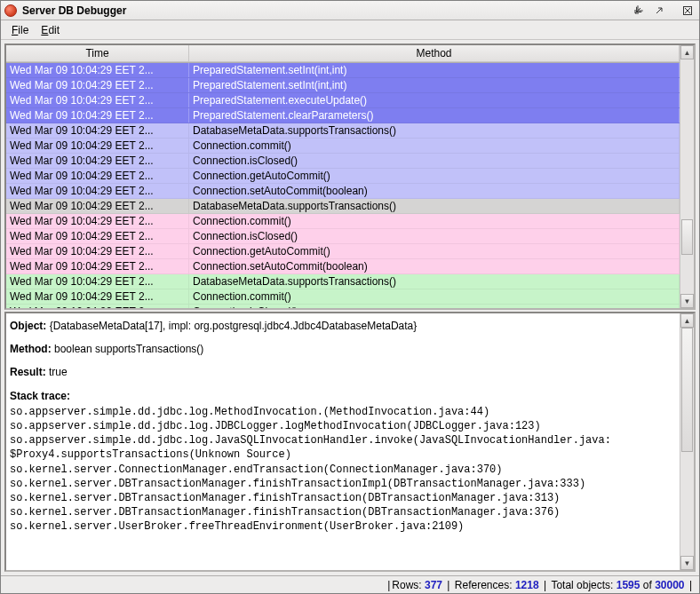 The image size is (700, 594). What do you see at coordinates (688, 237) in the screenshot?
I see `scroll-thumb` at bounding box center [688, 237].